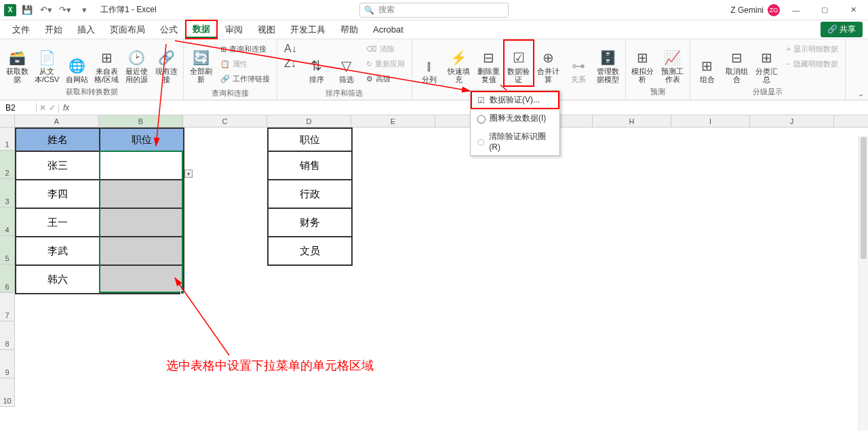 This screenshot has height=432, width=868. Describe the element at coordinates (66, 108) in the screenshot. I see `fx-icon: fx` at that location.